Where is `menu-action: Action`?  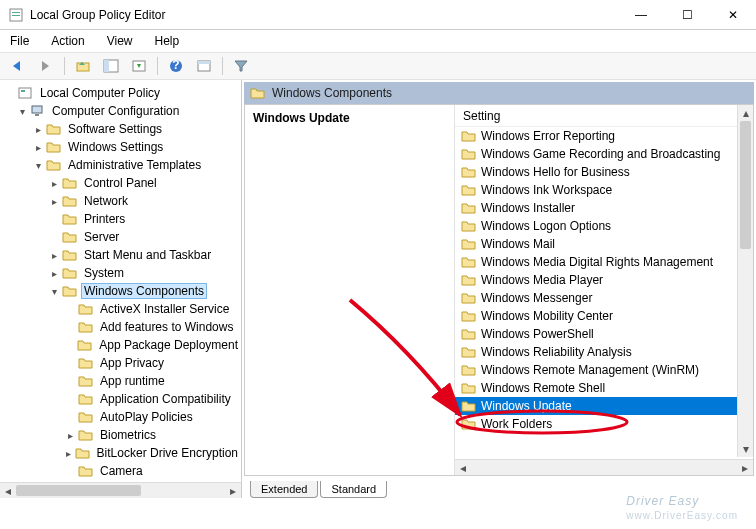 menu-action: Action is located at coordinates (68, 41).